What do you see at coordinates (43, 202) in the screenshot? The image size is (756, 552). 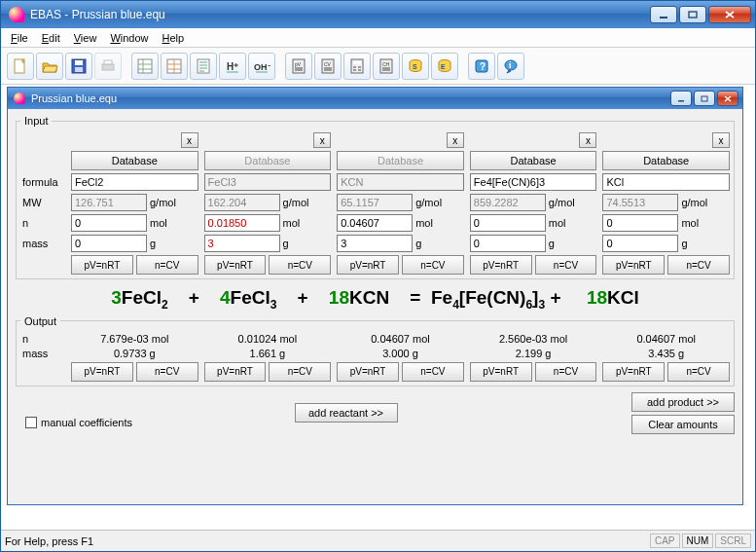 I see `row-mw: MW` at bounding box center [43, 202].